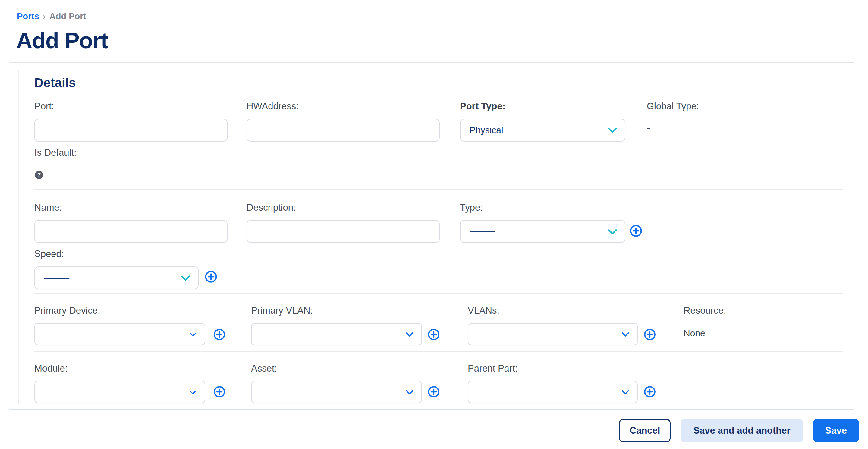 The image size is (868, 449). Describe the element at coordinates (271, 207) in the screenshot. I see `description-label: Description:` at that location.